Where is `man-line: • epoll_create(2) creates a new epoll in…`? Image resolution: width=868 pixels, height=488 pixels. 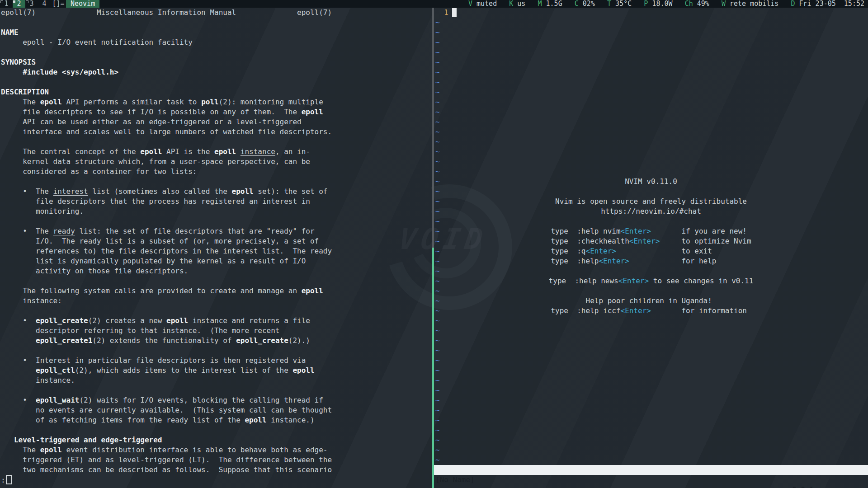 man-line: • epoll_create(2) creates a new epoll in… is located at coordinates (216, 321).